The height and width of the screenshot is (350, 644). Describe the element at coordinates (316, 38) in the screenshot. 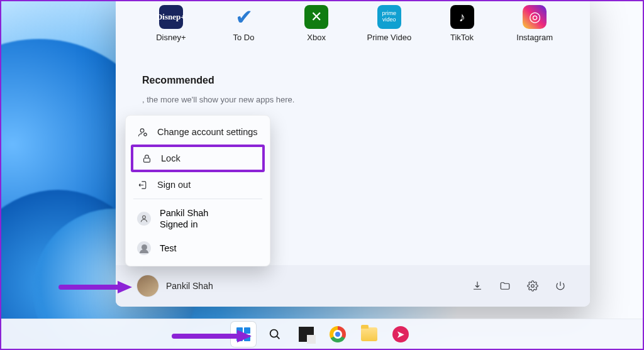

I see `app-label: Xbox` at that location.